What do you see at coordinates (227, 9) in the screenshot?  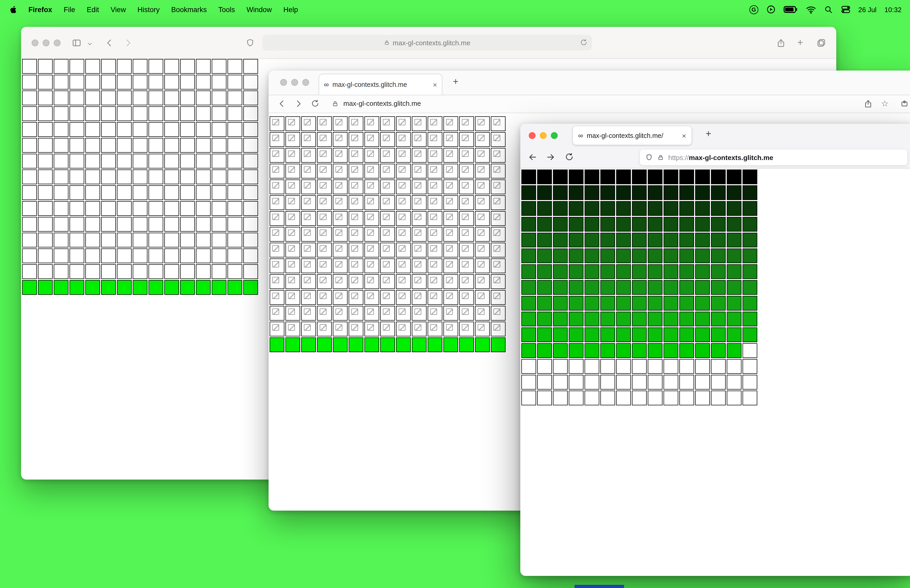 I see `menu-tools: Tools` at bounding box center [227, 9].